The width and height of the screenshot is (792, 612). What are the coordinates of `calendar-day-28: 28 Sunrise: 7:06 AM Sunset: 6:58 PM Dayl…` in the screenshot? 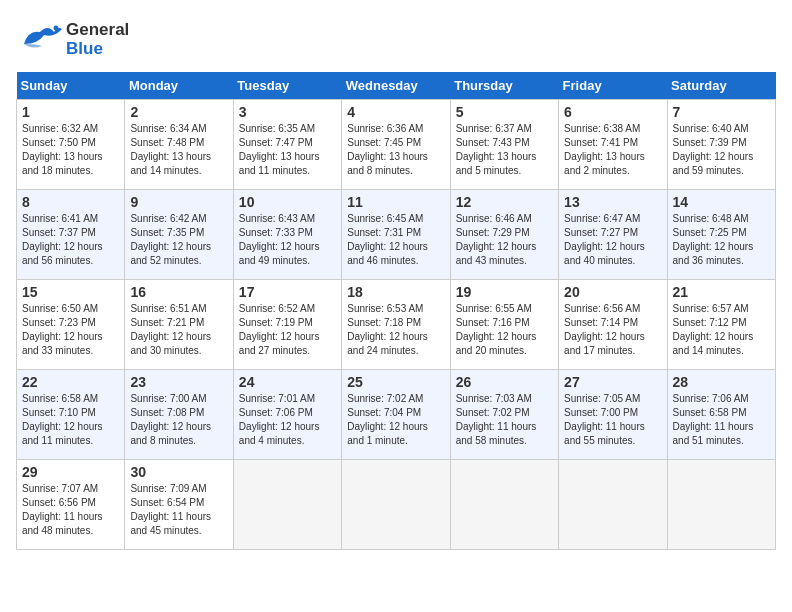 It's located at (721, 415).